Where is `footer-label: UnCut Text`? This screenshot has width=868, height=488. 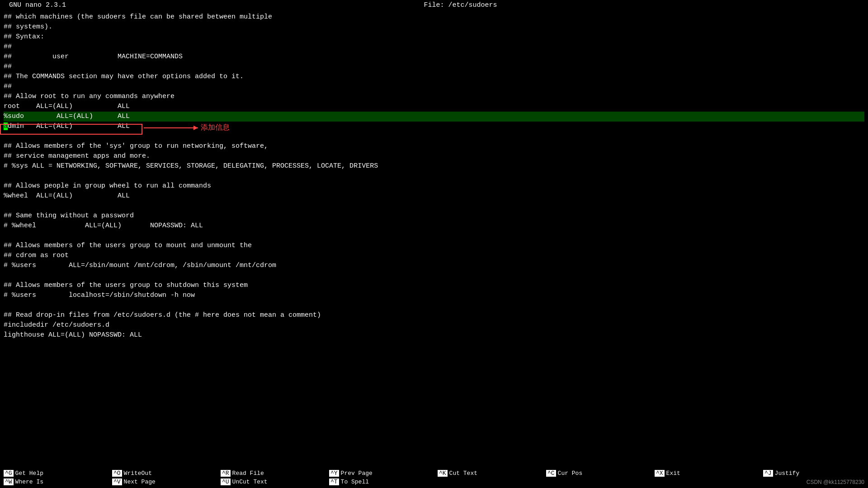
footer-label: UnCut Text is located at coordinates (250, 482).